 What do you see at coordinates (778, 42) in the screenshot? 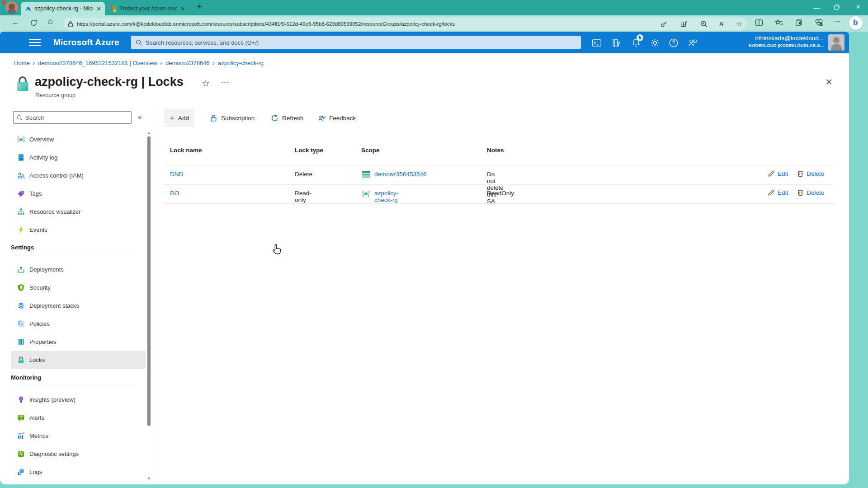
I see `account-badge: rithinskaria@kodekloud... KODEKLOUD (KOD…` at bounding box center [778, 42].